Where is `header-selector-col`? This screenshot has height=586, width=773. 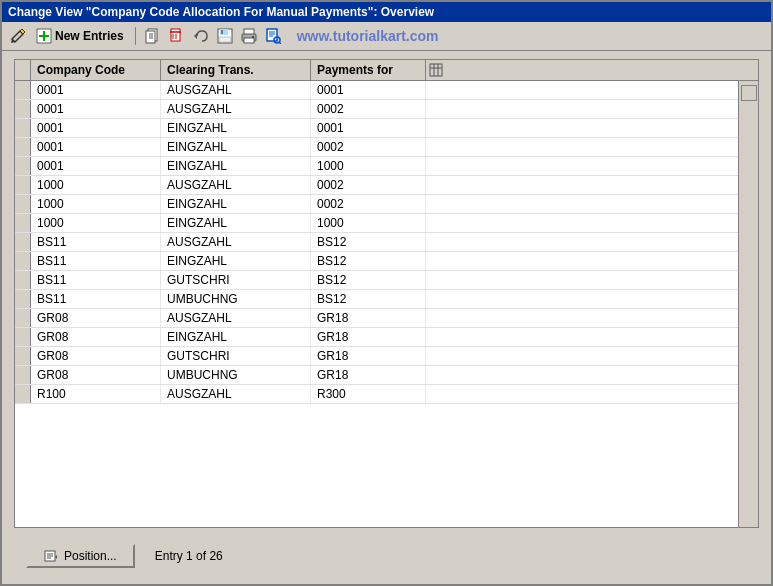 header-selector-col is located at coordinates (23, 70).